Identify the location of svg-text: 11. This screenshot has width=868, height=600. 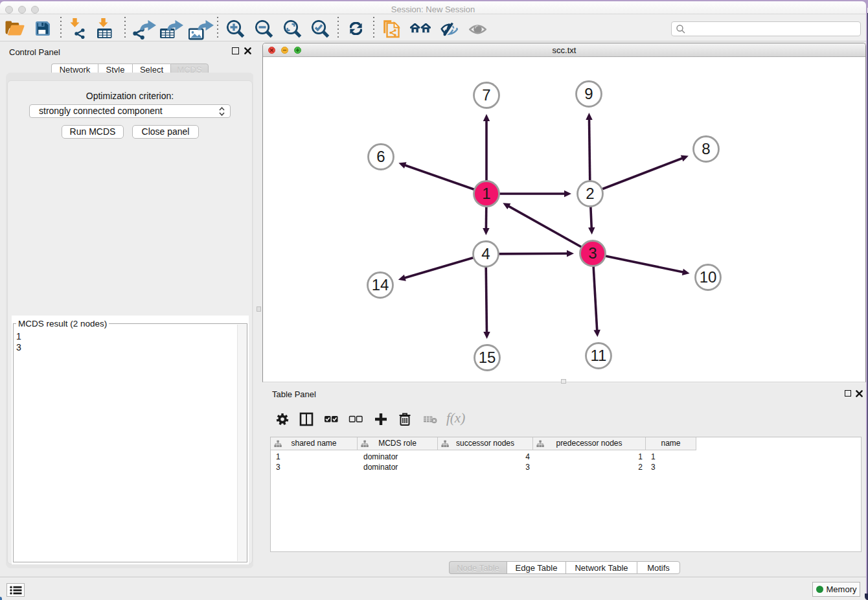
(599, 355).